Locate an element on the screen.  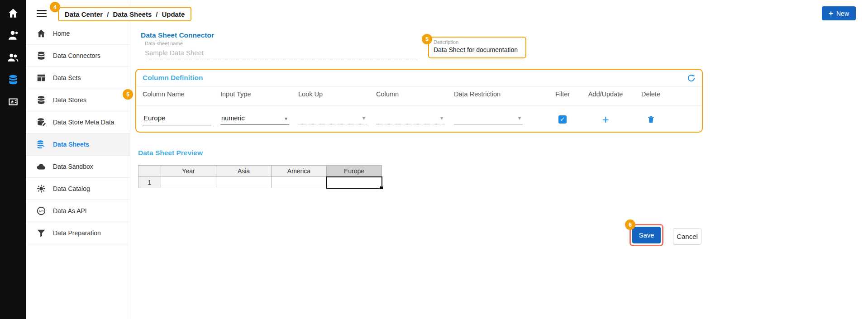
sidebar-item-data-connectors: Data Connectors is located at coordinates (78, 56).